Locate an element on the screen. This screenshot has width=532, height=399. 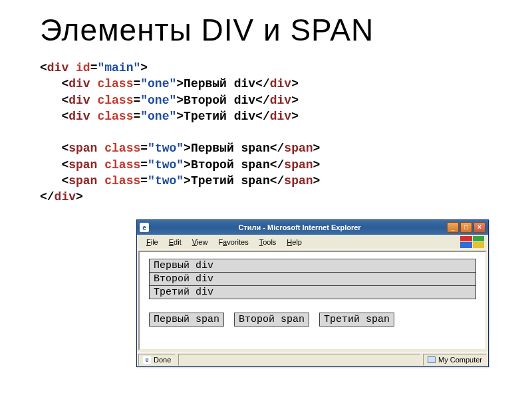
done-icon: e is located at coordinates (147, 360).